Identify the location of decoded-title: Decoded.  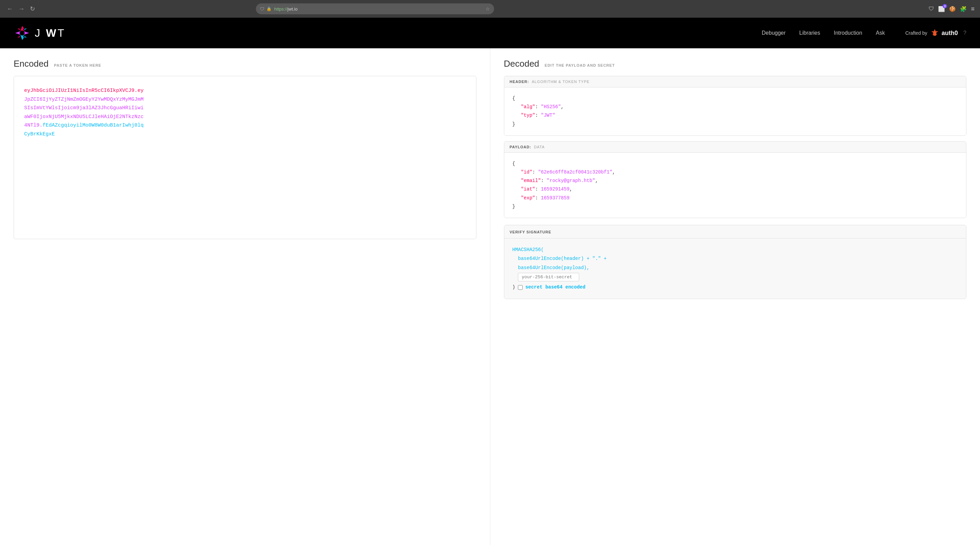
(522, 64).